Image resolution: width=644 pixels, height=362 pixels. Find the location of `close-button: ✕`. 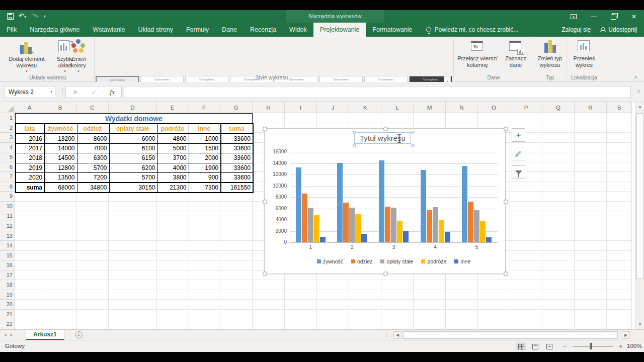

close-button: ✕ is located at coordinates (634, 16).